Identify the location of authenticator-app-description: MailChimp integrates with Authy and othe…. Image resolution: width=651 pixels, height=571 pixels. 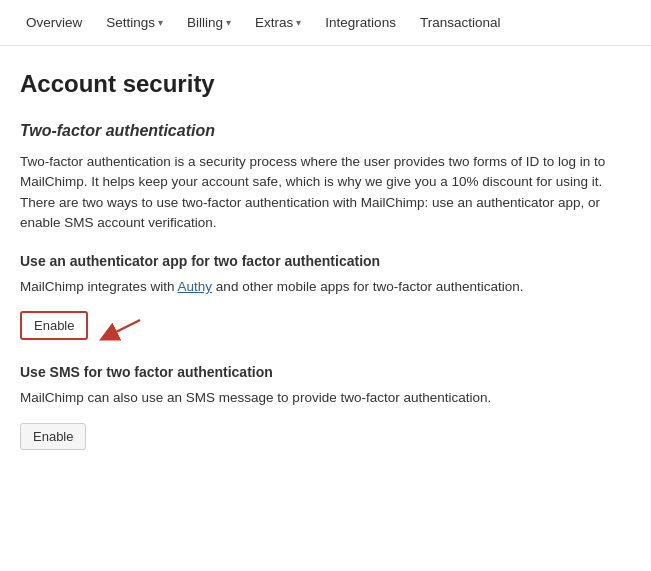
(326, 287).